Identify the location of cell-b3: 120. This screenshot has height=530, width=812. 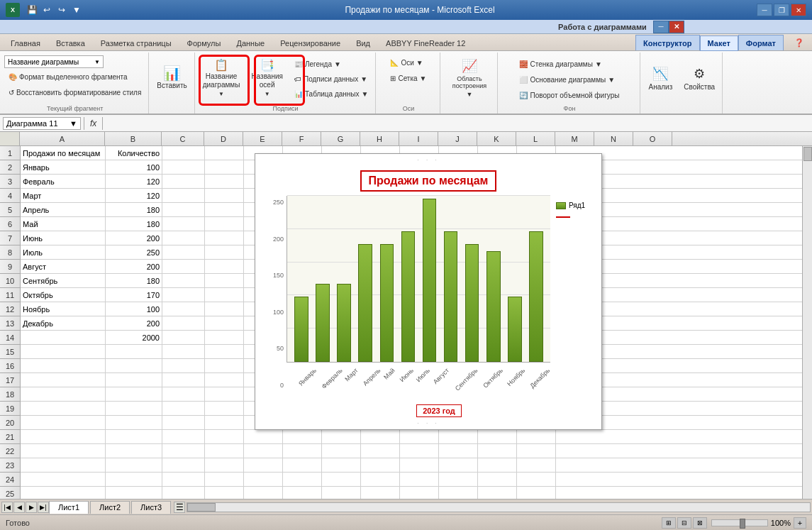
(134, 182).